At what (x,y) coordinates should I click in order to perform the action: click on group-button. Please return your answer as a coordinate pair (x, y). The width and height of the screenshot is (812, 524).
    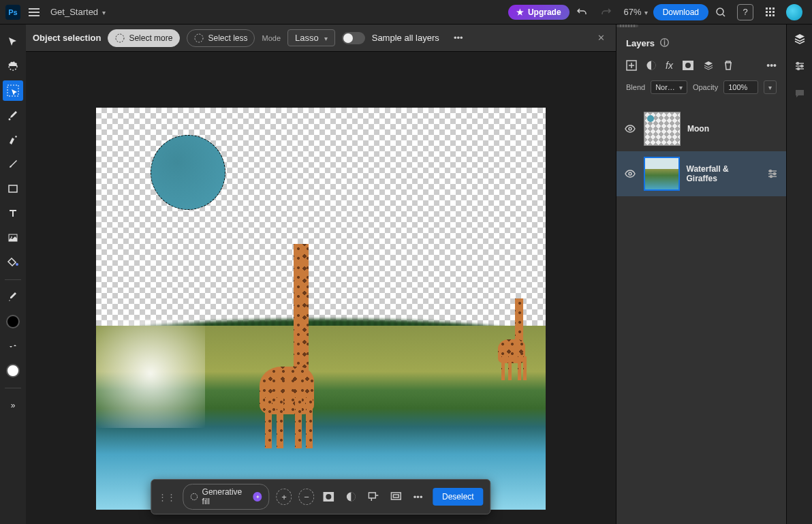
    Looking at the image, I should click on (708, 65).